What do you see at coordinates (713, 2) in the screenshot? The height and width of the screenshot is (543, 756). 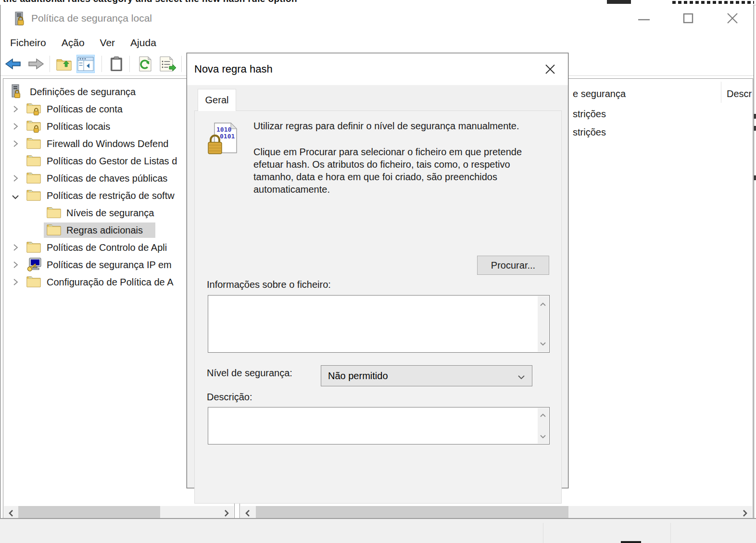 I see `background-text-fragment` at bounding box center [713, 2].